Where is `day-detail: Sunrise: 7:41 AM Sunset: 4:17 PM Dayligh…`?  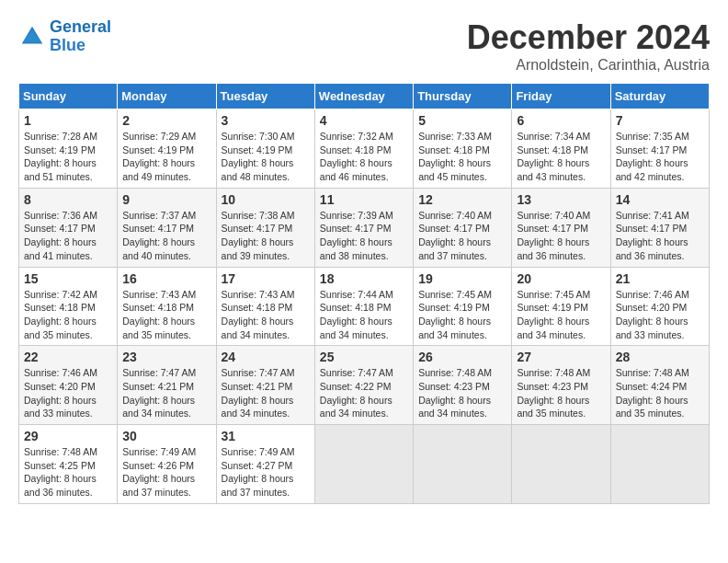
day-detail: Sunrise: 7:41 AM Sunset: 4:17 PM Dayligh… is located at coordinates (660, 236).